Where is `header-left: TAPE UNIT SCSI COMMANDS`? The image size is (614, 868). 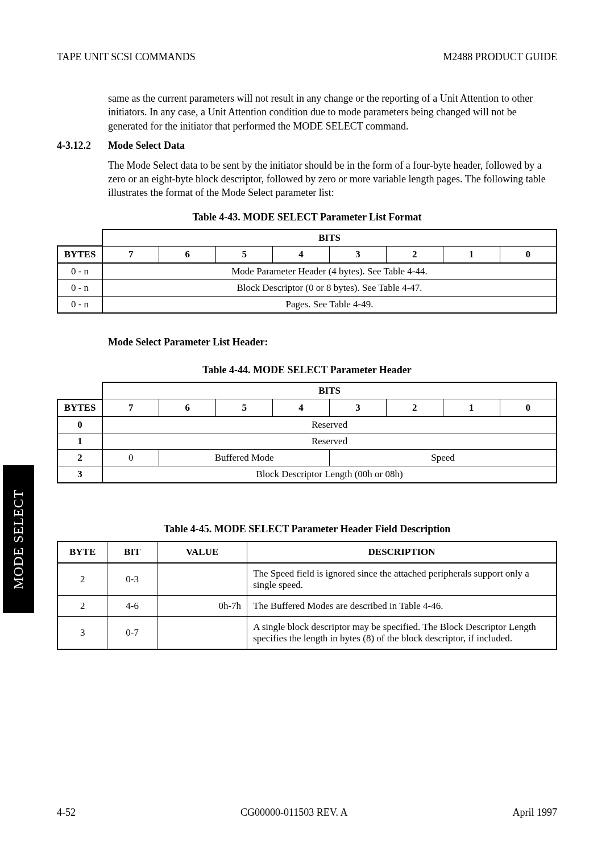 header-left: TAPE UNIT SCSI COMMANDS is located at coordinates (126, 57).